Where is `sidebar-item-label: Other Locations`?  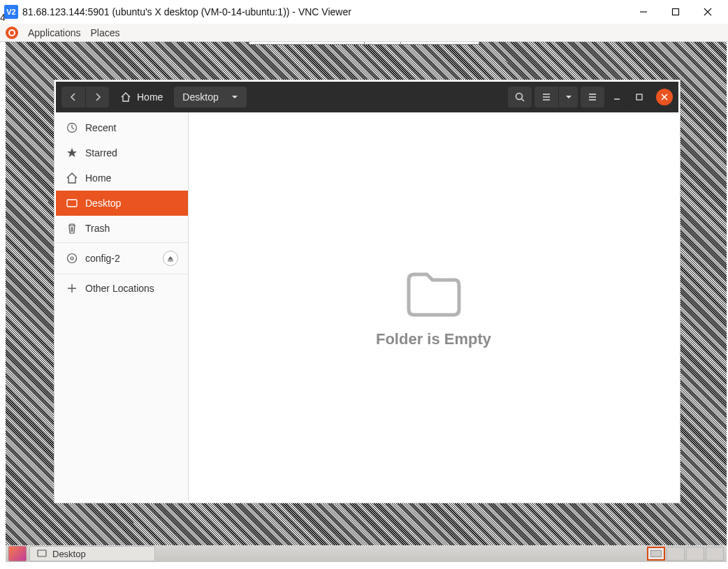 sidebar-item-label: Other Locations is located at coordinates (120, 288).